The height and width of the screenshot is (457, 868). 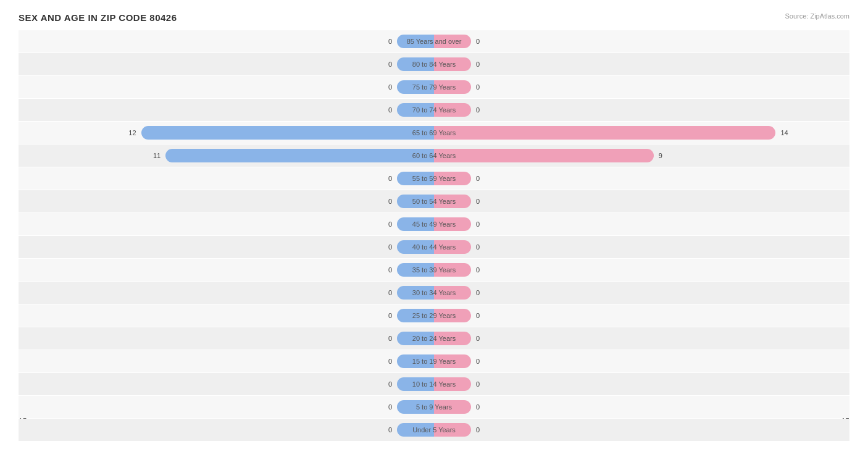 What do you see at coordinates (98, 17) in the screenshot?
I see `chart-title: SEX AND AGE IN ZIP CODE 80426` at bounding box center [98, 17].